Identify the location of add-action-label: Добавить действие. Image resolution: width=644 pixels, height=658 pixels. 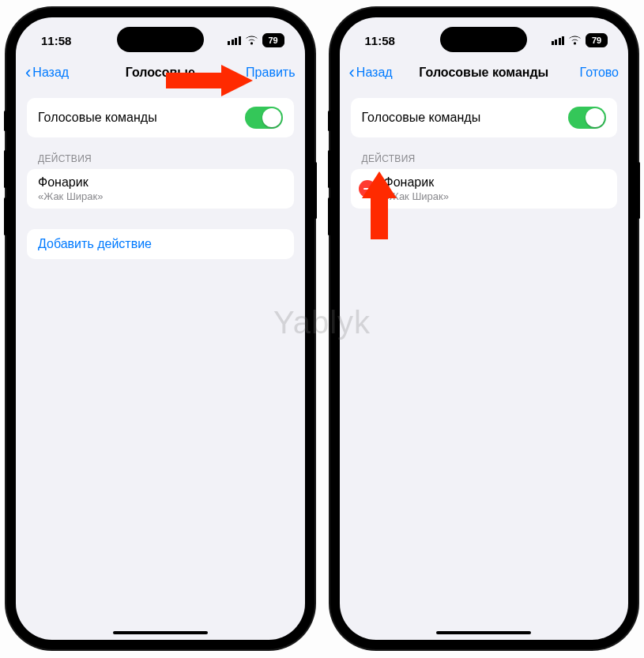
(95, 244).